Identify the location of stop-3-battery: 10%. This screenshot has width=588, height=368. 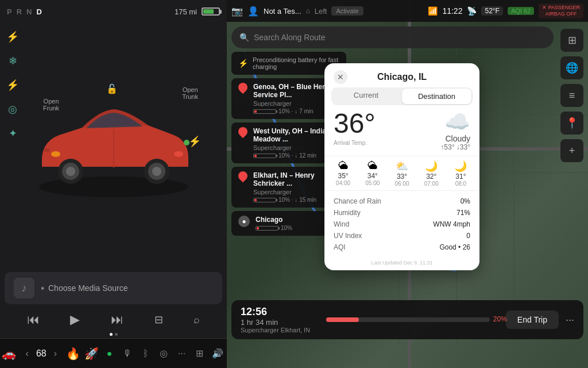
(274, 228).